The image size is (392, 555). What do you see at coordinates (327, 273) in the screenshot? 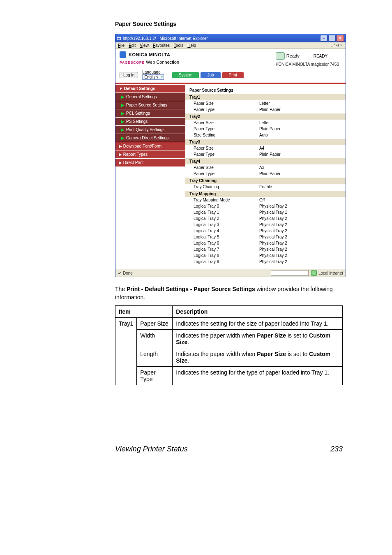
I see `status-zone: Local intranet` at bounding box center [327, 273].